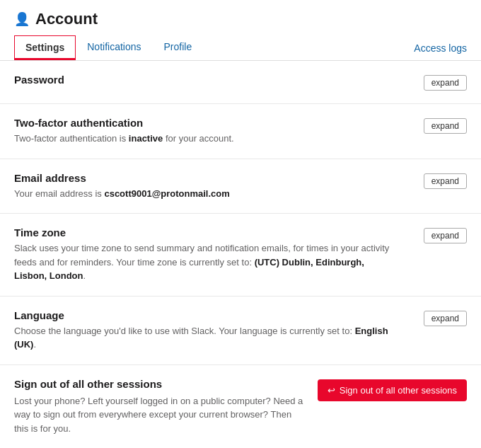 Image resolution: width=481 pixels, height=448 pixels. What do you see at coordinates (114, 48) in the screenshot?
I see `tab-notifications: Notifications` at bounding box center [114, 48].